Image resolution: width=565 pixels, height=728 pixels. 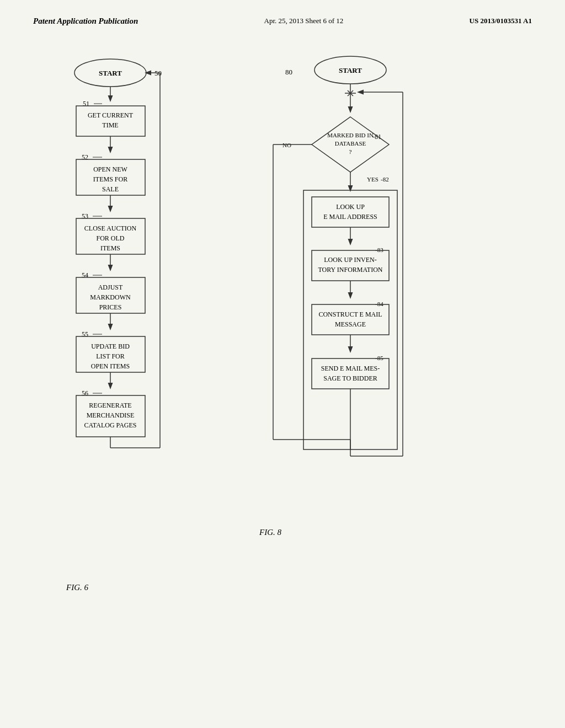 What do you see at coordinates (350, 217) in the screenshot?
I see `svg-text: E MAIL ADDRESS` at bounding box center [350, 217].